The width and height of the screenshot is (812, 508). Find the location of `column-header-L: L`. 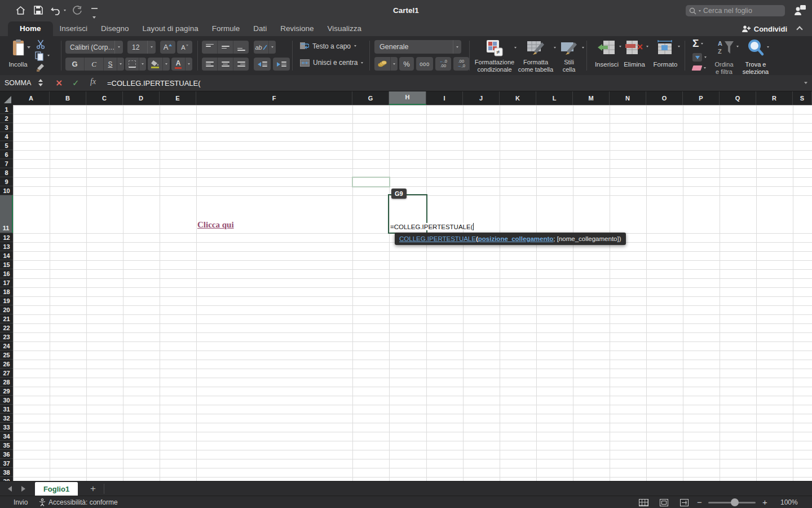

column-header-L: L is located at coordinates (555, 98).